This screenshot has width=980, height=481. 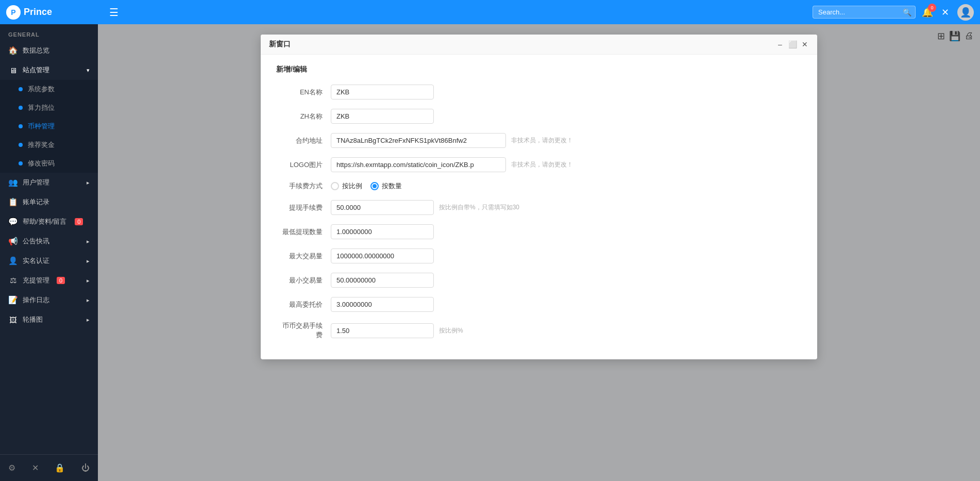 What do you see at coordinates (382, 117) in the screenshot?
I see `zh-name-input` at bounding box center [382, 117].